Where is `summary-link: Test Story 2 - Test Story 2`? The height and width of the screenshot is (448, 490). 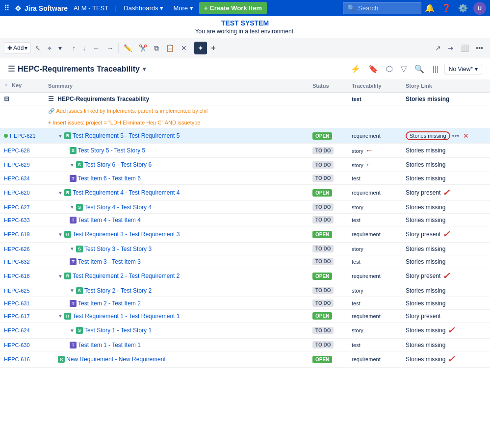 summary-link: Test Story 2 - Test Story 2 is located at coordinates (118, 291).